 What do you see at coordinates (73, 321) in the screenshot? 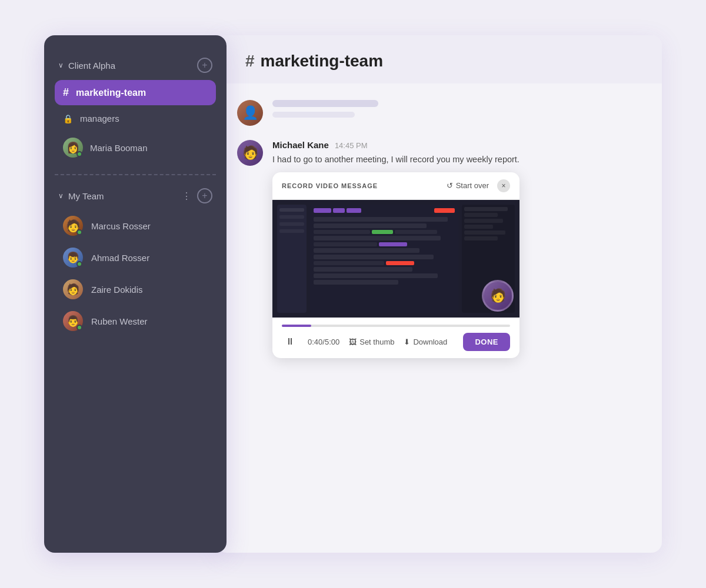
I see `avatar-wrap-ruben: 👨` at bounding box center [73, 321].